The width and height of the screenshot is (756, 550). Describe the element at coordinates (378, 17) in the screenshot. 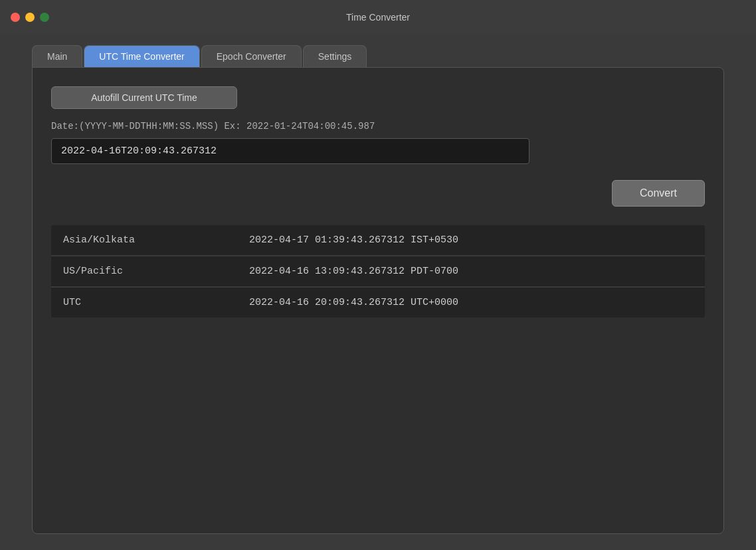

I see `title-bar: Time Converter` at that location.